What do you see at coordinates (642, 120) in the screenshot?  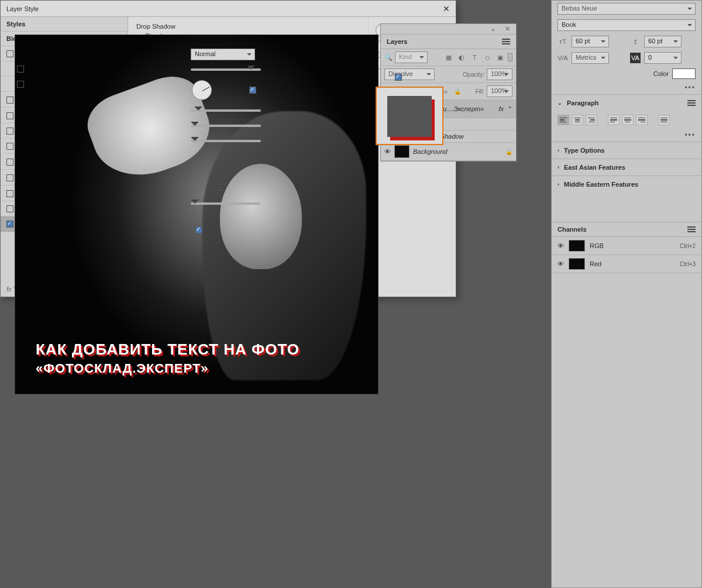 I see `justify-right-button` at bounding box center [642, 120].